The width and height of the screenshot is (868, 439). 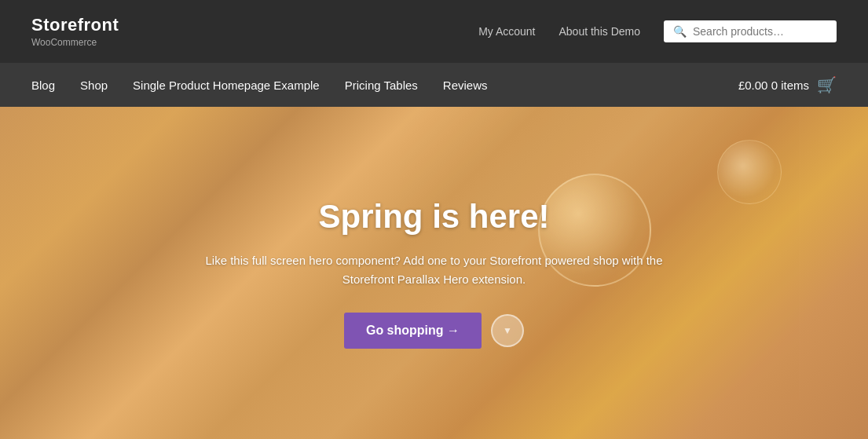 I want to click on my-account-link: My Account, so click(x=507, y=31).